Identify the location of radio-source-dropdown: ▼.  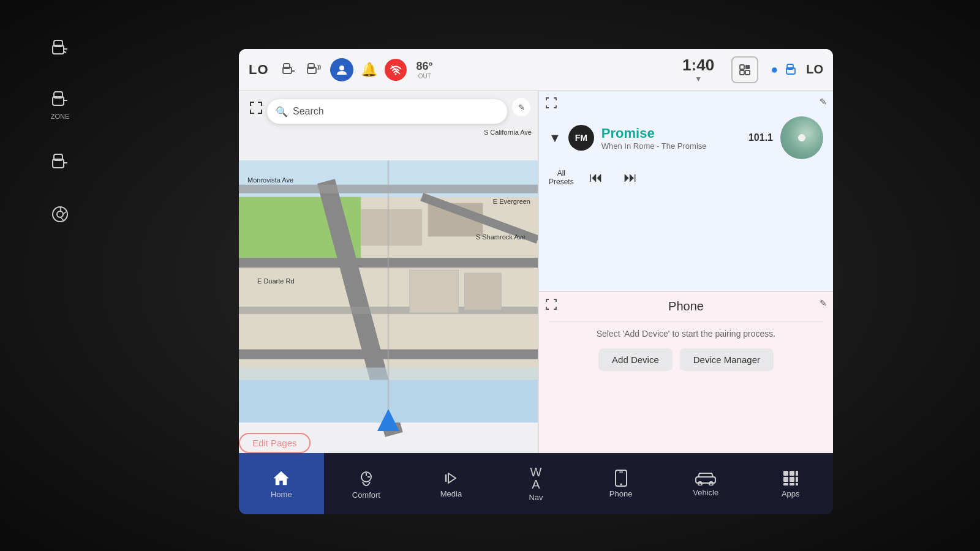
(555, 138).